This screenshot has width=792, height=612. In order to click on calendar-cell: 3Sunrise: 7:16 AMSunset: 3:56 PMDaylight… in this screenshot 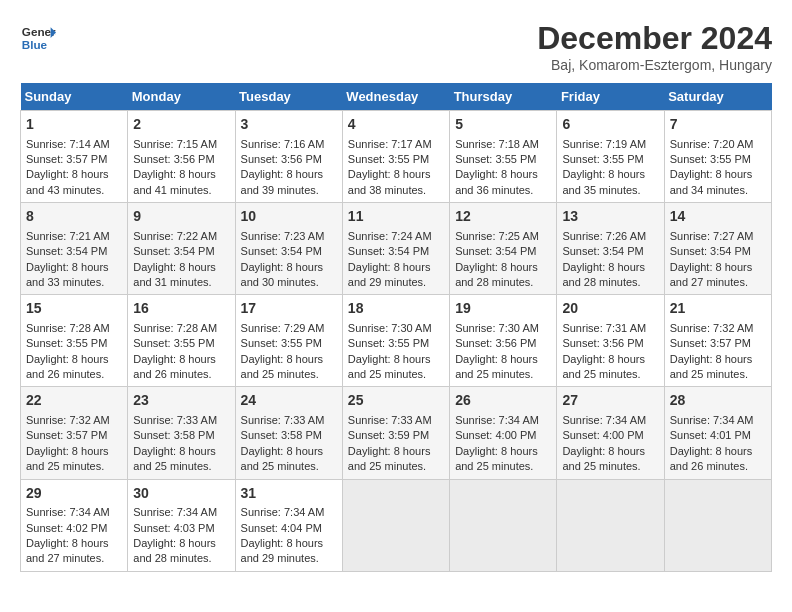, I will do `click(288, 157)`.